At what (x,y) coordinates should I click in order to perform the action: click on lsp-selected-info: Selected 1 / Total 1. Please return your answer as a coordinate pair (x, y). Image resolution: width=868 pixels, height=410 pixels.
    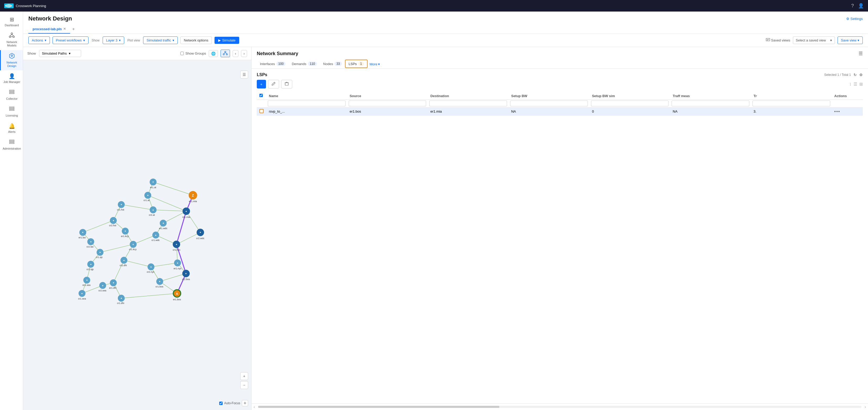
    Looking at the image, I should click on (838, 75).